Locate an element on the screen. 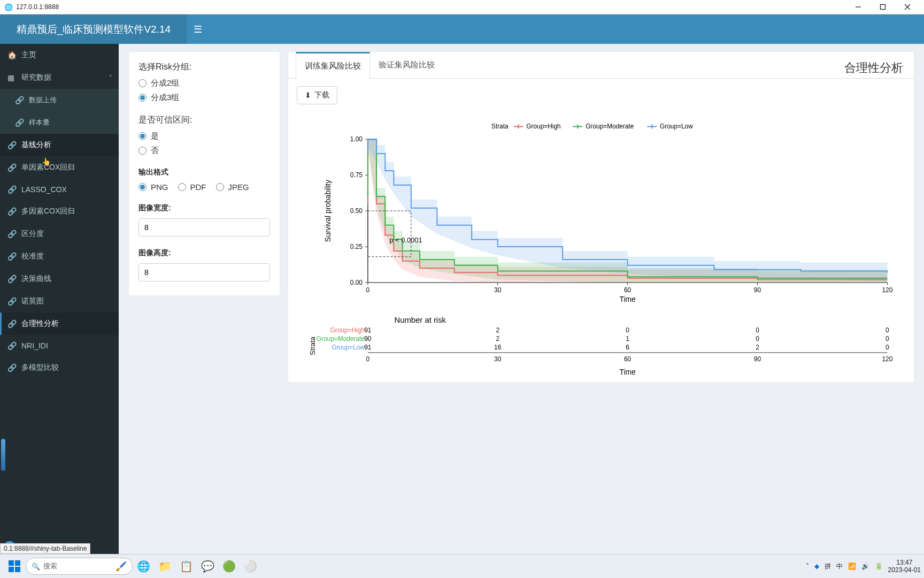  svg-text: 120 is located at coordinates (887, 359).